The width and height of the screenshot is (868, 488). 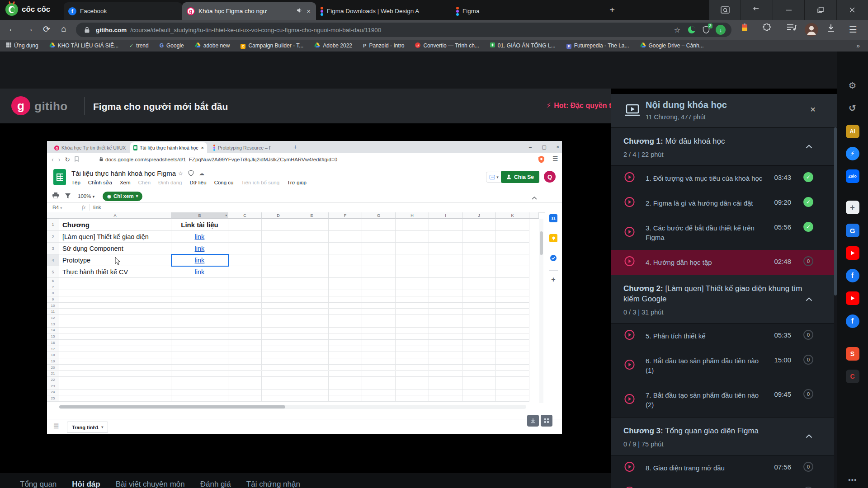 I want to click on bookmark-item: FFuturepedia - The La..., so click(x=598, y=46).